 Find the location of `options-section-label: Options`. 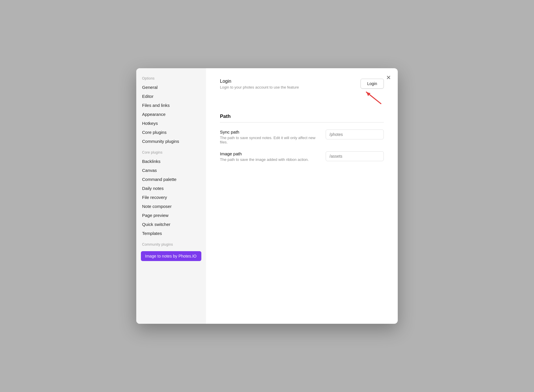

options-section-label: Options is located at coordinates (171, 80).